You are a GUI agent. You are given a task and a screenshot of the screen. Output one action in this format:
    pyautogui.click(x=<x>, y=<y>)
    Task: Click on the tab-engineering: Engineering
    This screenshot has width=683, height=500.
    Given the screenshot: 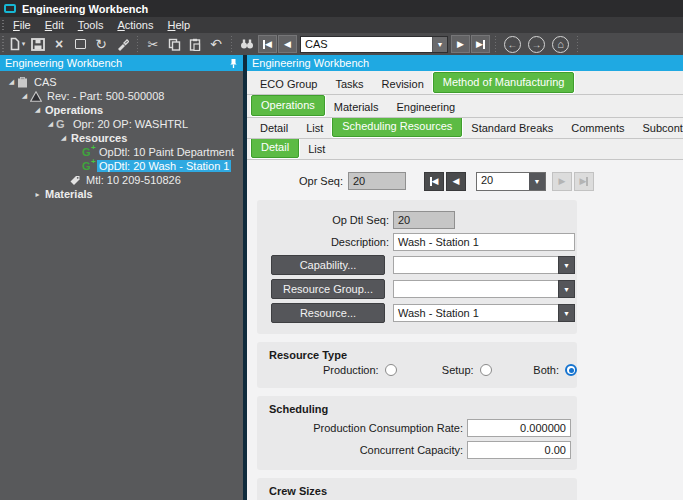 What is the action you would take?
    pyautogui.click(x=426, y=108)
    